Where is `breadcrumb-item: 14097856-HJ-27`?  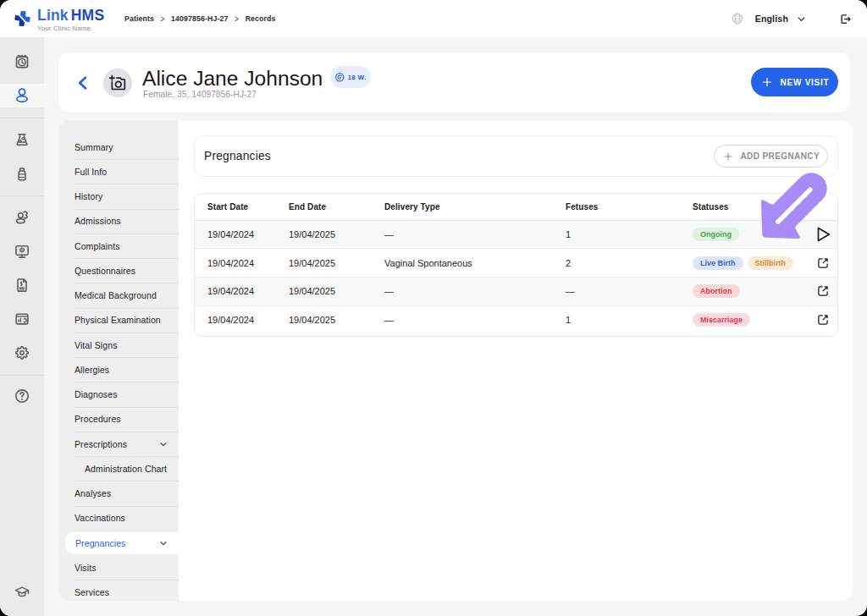 breadcrumb-item: 14097856-HJ-27 is located at coordinates (200, 19).